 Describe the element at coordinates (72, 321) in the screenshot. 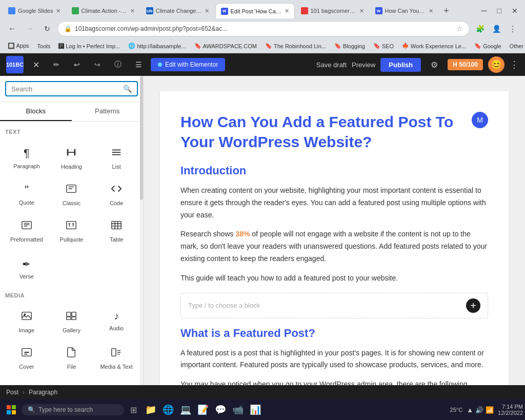

I see `block-gallery: Gallery` at that location.